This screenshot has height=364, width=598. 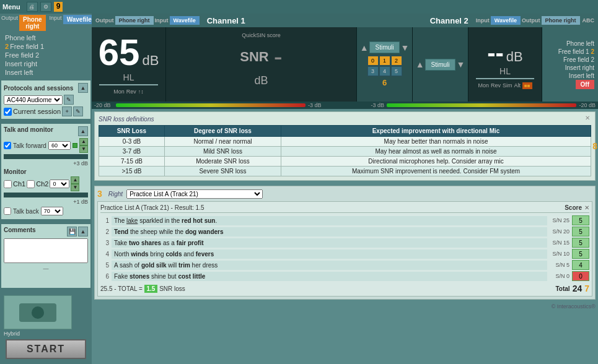 I want to click on protocols-icon: ▲, so click(x=83, y=88).